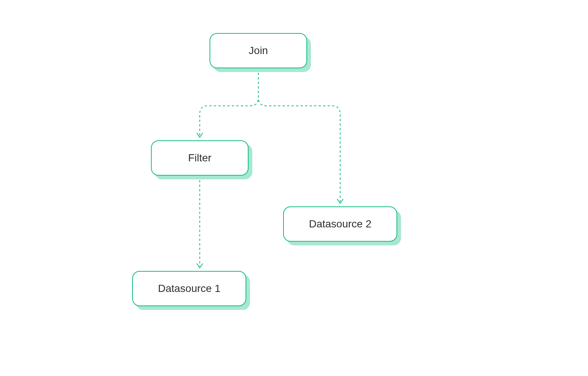 Image resolution: width=588 pixels, height=376 pixels. Describe the element at coordinates (229, 102) in the screenshot. I see `connector-join-to-filter` at that location.